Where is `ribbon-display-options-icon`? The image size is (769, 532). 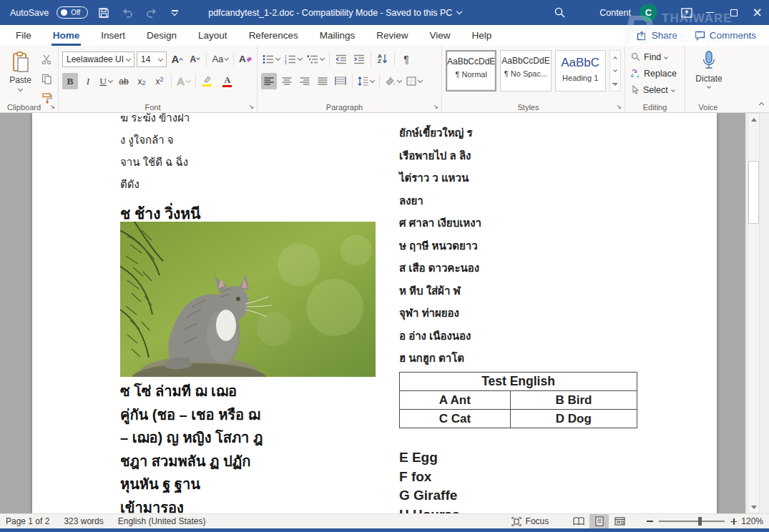 ribbon-display-options-icon is located at coordinates (687, 13).